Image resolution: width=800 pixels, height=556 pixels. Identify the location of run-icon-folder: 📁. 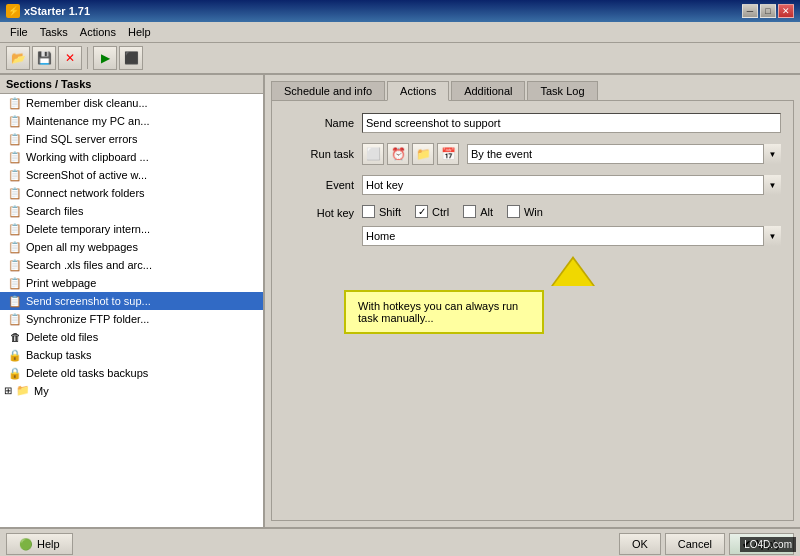
(423, 154).